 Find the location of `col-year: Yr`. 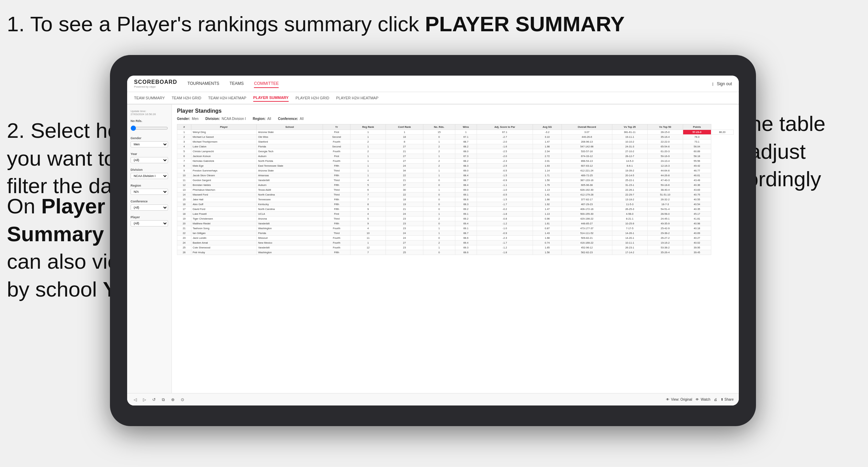

col-year: Yr is located at coordinates (337, 127).